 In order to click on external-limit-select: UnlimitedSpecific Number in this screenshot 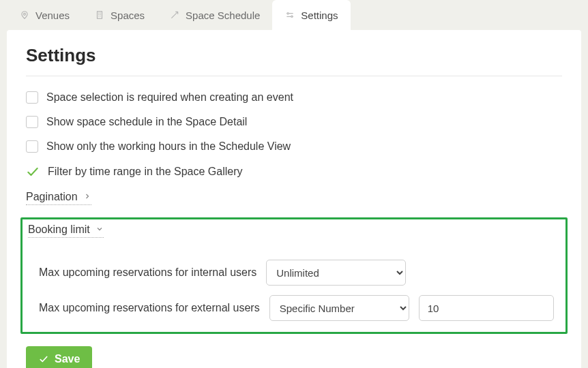, I will do `click(340, 308)`.